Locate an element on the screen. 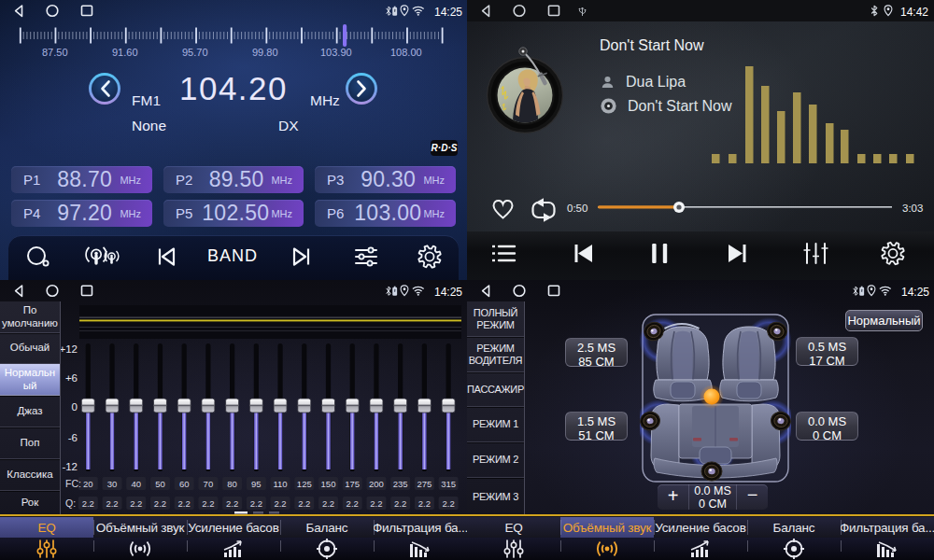 The height and width of the screenshot is (560, 934). svg-text: 110 is located at coordinates (280, 483).